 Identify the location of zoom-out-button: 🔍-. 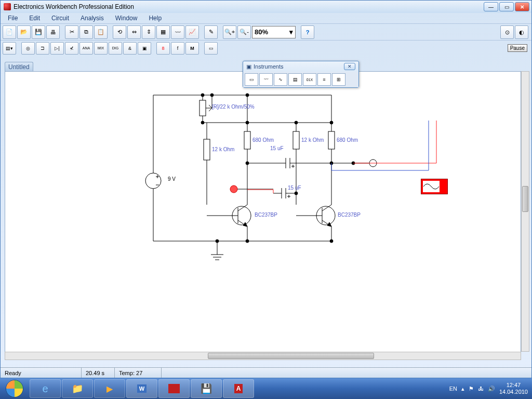
(244, 32).